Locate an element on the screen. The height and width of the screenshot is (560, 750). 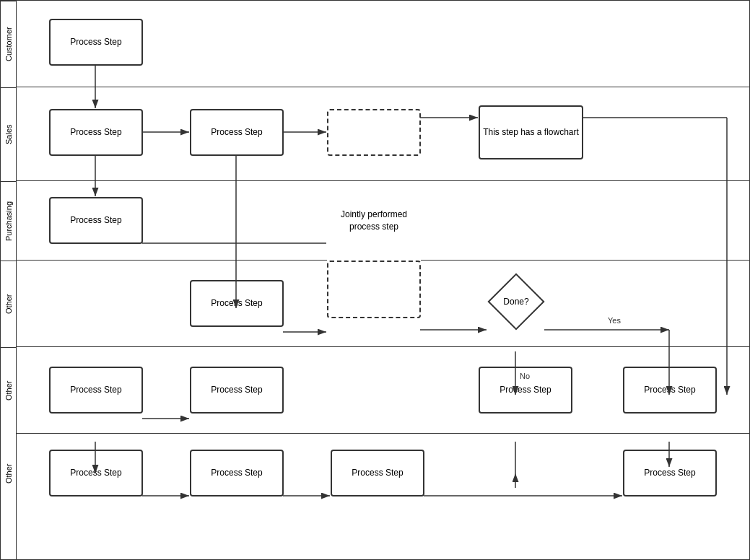
customer-process-box: Process Step is located at coordinates (96, 42).